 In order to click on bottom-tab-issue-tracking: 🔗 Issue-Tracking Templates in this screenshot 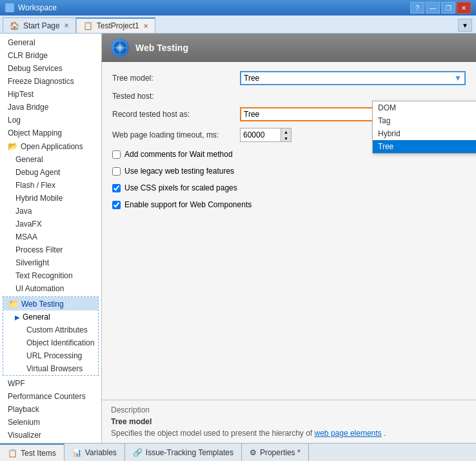, I will do `click(183, 452)`.